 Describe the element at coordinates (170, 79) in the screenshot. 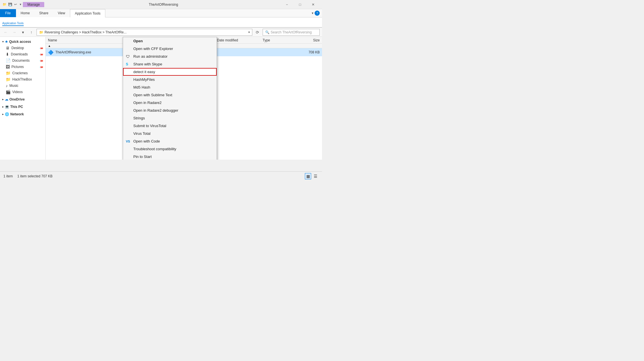

I see `ctx-hashmyfiles: HashMyFiles` at that location.